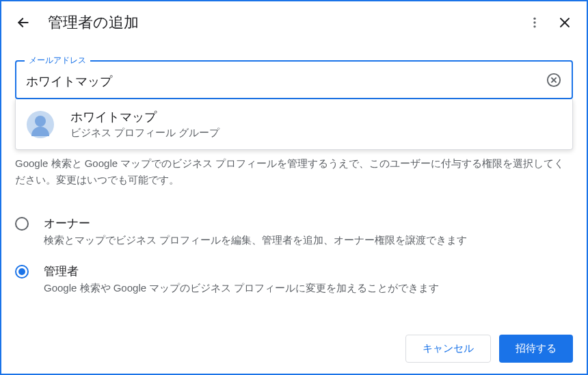 This screenshot has width=588, height=375. What do you see at coordinates (565, 23) in the screenshot?
I see `close-icon` at bounding box center [565, 23].